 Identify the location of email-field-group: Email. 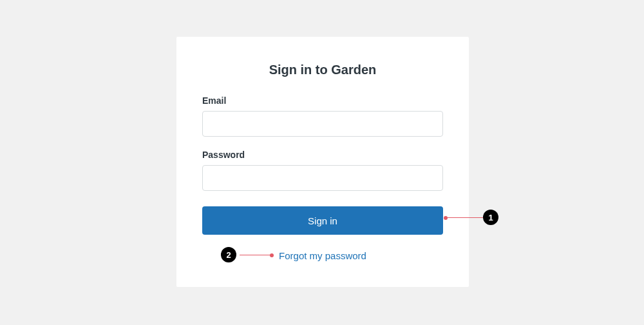
(323, 116).